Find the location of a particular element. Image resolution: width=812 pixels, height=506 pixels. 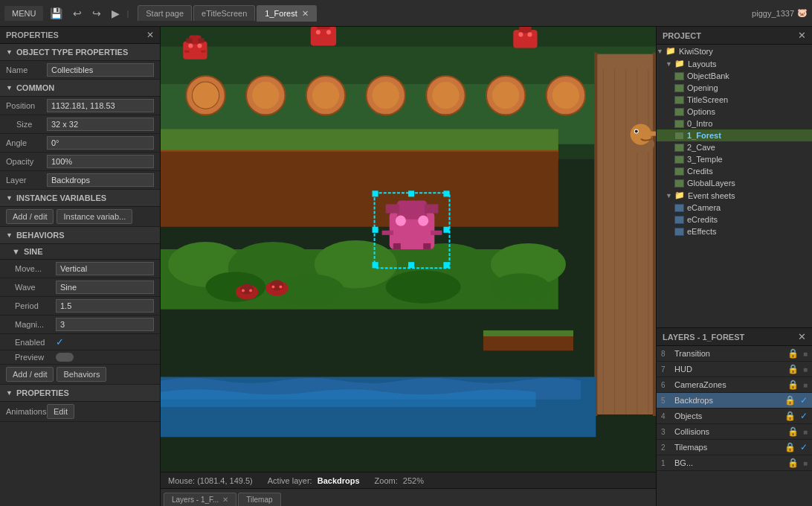

tree-item-ecredits: eCredits is located at coordinates (735, 220).